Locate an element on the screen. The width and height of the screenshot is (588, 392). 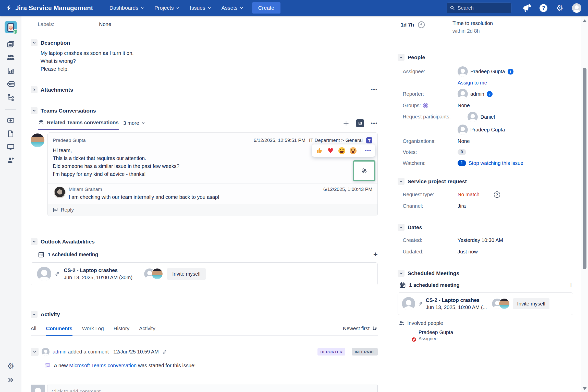
unlink-conversation-button is located at coordinates (364, 171).